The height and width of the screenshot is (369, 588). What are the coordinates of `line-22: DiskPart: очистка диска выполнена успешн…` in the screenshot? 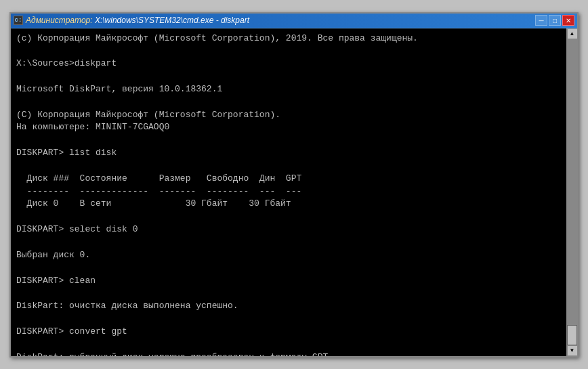 It's located at (127, 306).